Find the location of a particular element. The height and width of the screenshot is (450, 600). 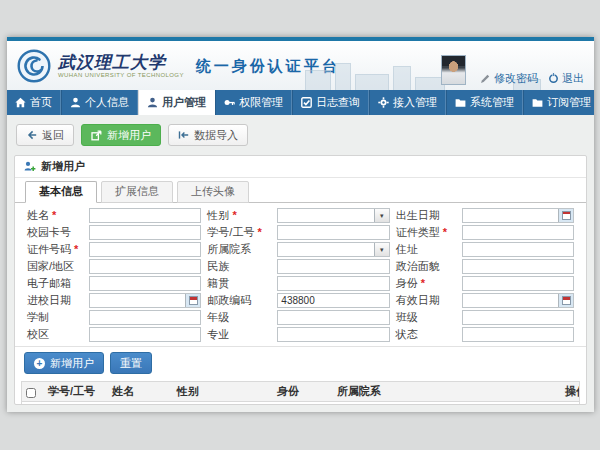

toolbar: 返回 新增用户 数据导入 is located at coordinates (302, 135).